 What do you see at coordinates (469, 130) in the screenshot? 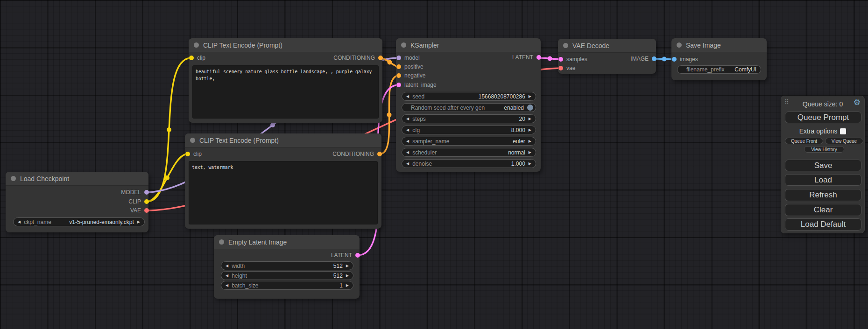
I see `widget-cfg: ◀ cfg 8.000 ▶` at bounding box center [469, 130].